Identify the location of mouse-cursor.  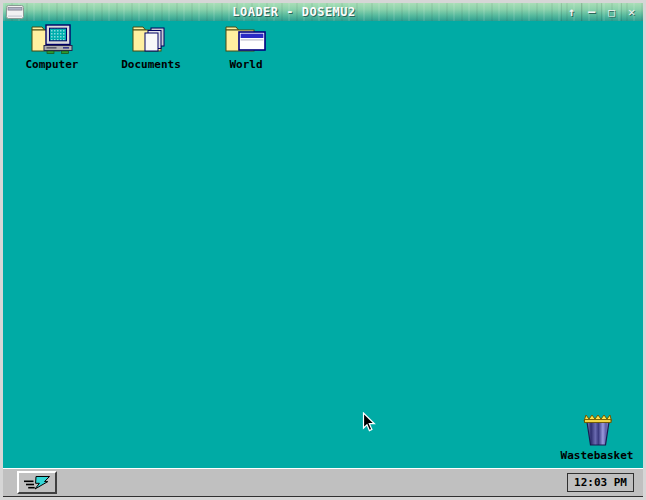
(370, 422).